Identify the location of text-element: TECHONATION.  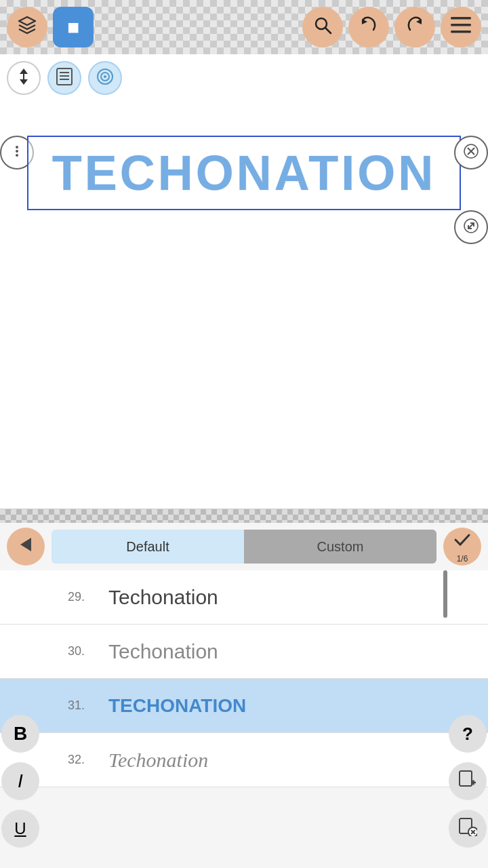
(244, 173).